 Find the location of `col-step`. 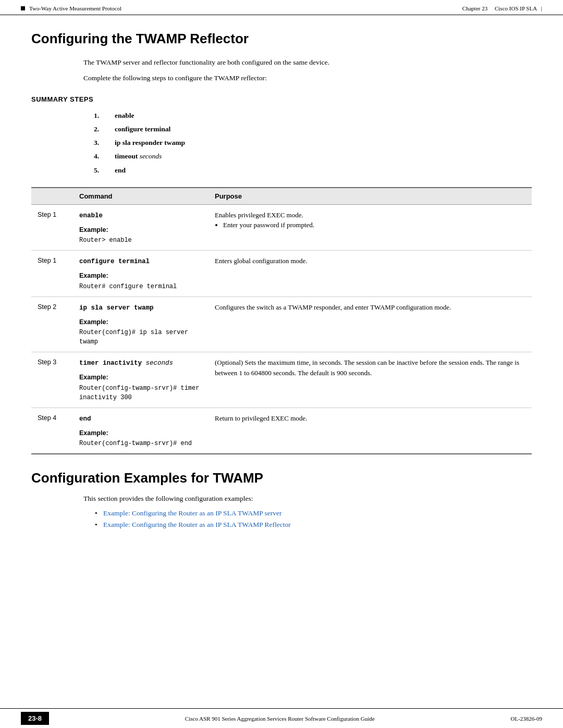

col-step is located at coordinates (52, 196).